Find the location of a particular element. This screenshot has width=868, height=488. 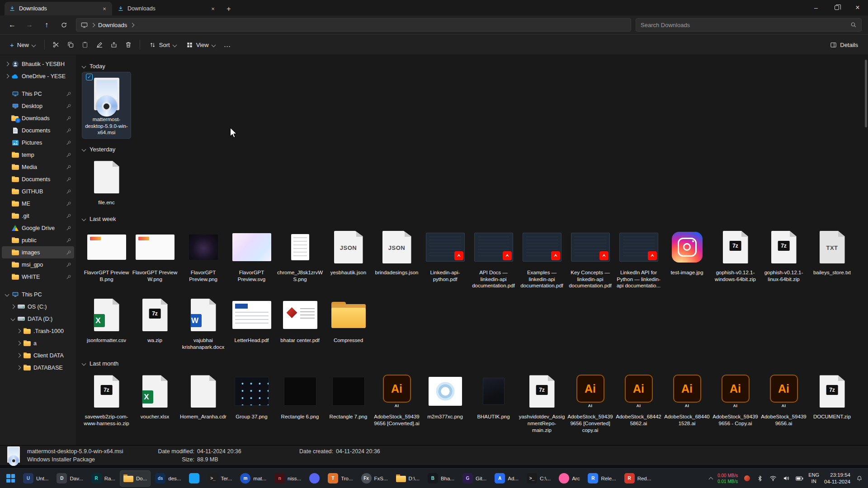

file-tile: 7zgophish-v0.12.1-windows-64bit.zip is located at coordinates (735, 255).